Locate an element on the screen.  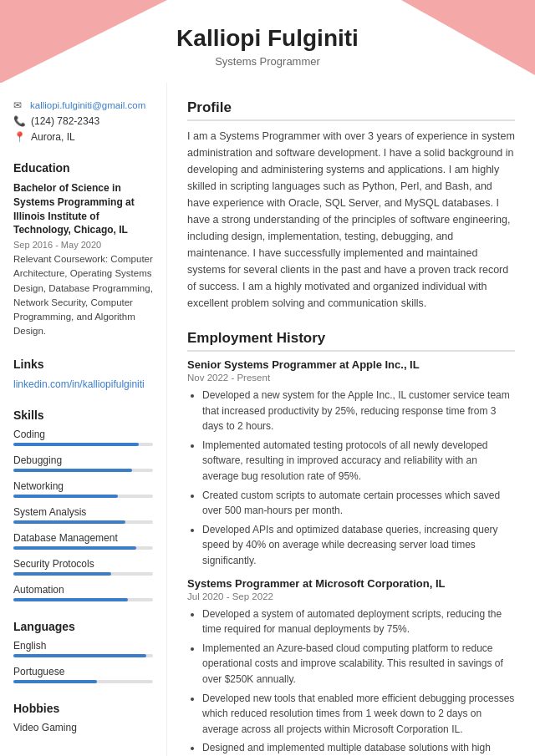
list-item: Developed APIs and optimized database qu… is located at coordinates (359, 545).